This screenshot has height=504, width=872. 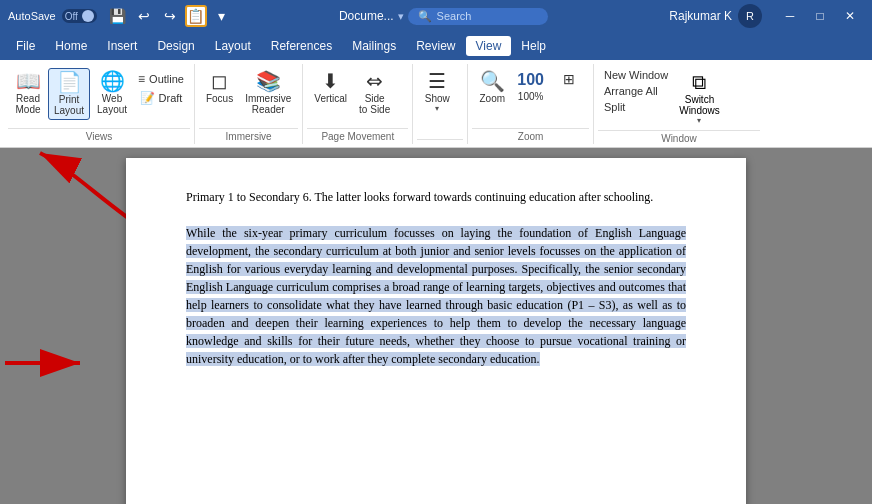 I want to click on title-bar-right: Rajkumar K R ─ □ ✕, so click(x=759, y=16).